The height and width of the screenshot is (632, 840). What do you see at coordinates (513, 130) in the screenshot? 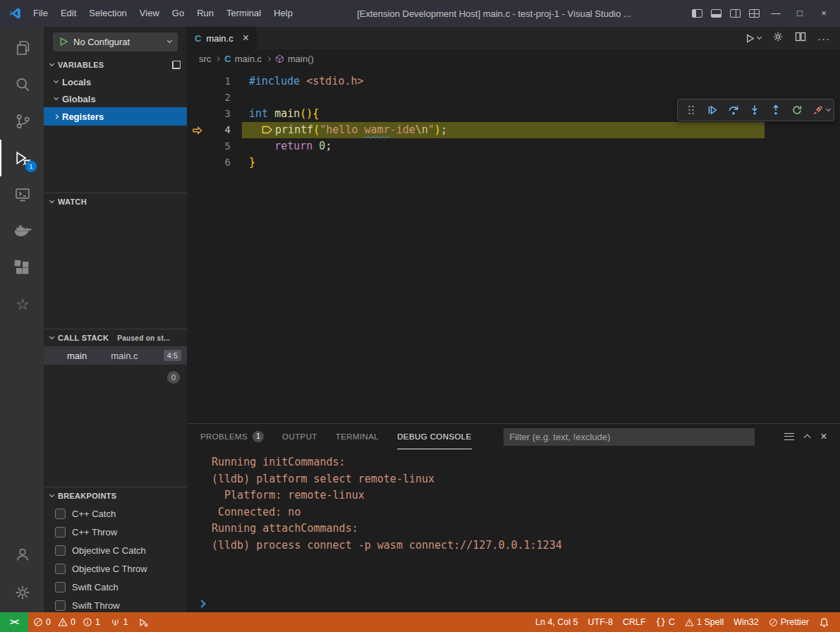
I see `code-line-4: 4 printf("hello wamr-ide\n");` at bounding box center [513, 130].